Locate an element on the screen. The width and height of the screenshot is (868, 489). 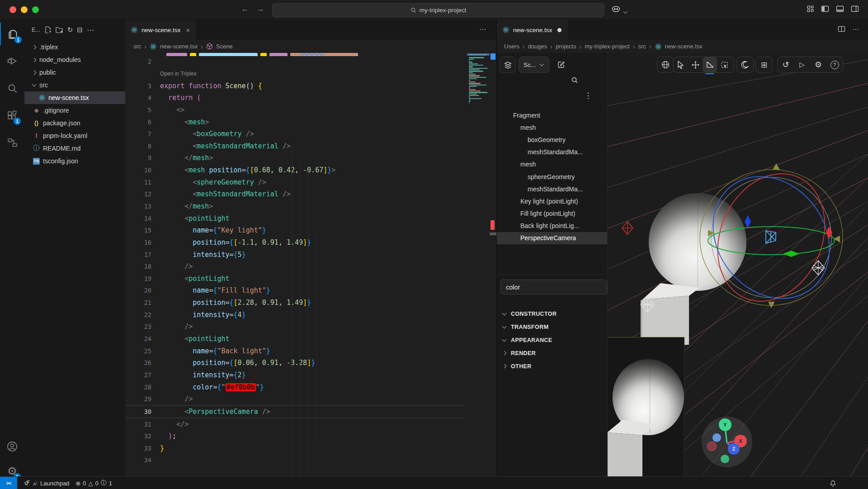
chevron-down-icon is located at coordinates (626, 11).